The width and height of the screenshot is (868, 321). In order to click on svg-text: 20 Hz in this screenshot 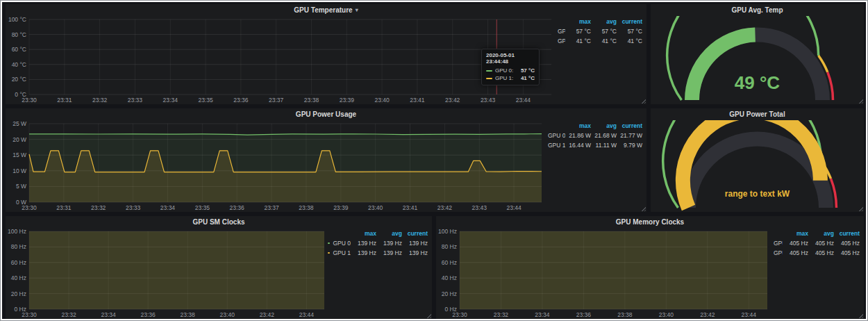, I will do `click(449, 294)`.